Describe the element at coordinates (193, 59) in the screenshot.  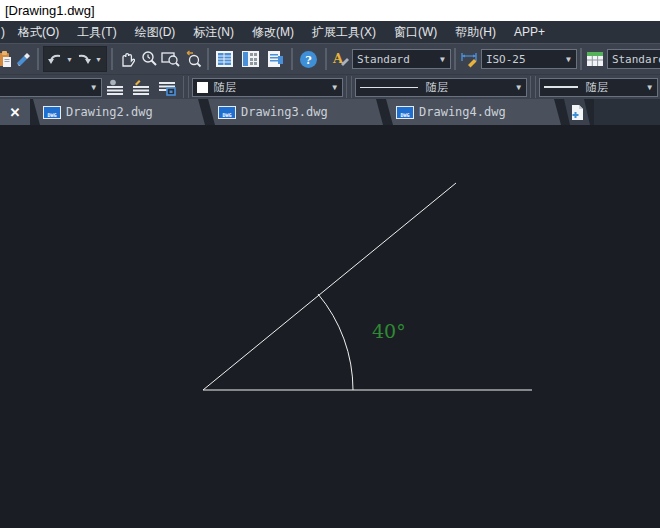
I see `zoom-previous-icon` at that location.